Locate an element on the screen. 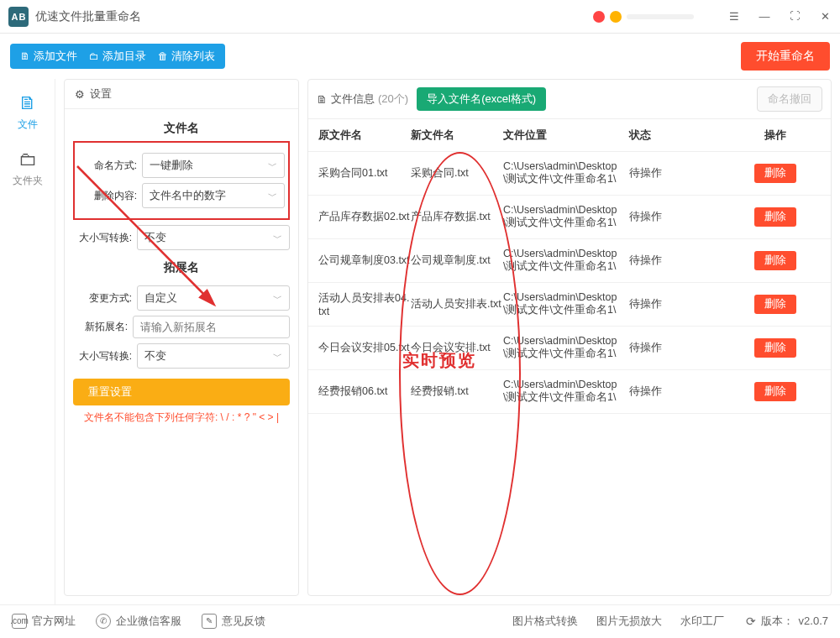 This screenshot has width=840, height=638. cell-orig: 产品库存数据02.txt is located at coordinates (365, 217).